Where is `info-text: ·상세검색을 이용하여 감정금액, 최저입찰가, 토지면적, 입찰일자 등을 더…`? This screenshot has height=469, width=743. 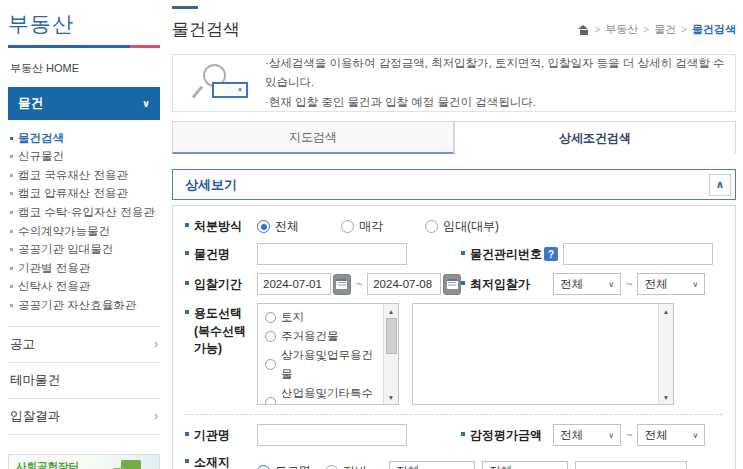 info-text: ·상세검색을 이용하여 감정금액, 최저입찰가, 토지면적, 입찰일자 등을 더… is located at coordinates (500, 84).